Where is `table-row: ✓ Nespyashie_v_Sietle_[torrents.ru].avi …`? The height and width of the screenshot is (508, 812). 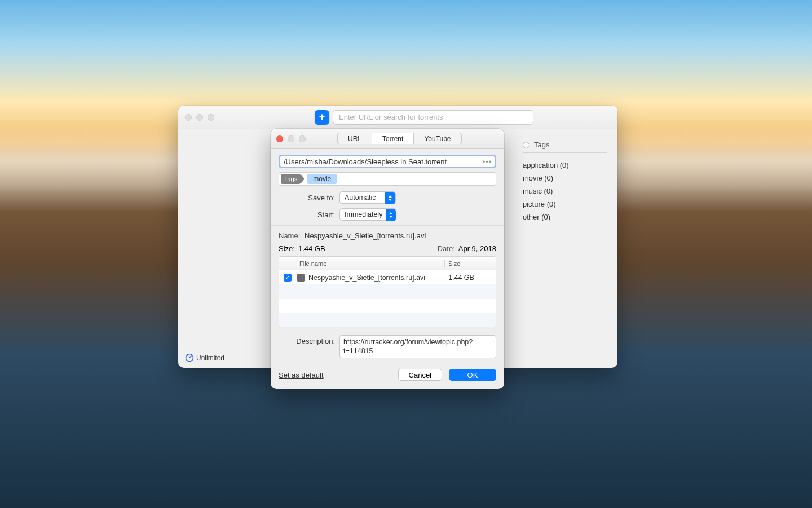
table-row: ✓ Nespyashie_v_Sietle_[torrents.ru].avi … is located at coordinates (387, 278).